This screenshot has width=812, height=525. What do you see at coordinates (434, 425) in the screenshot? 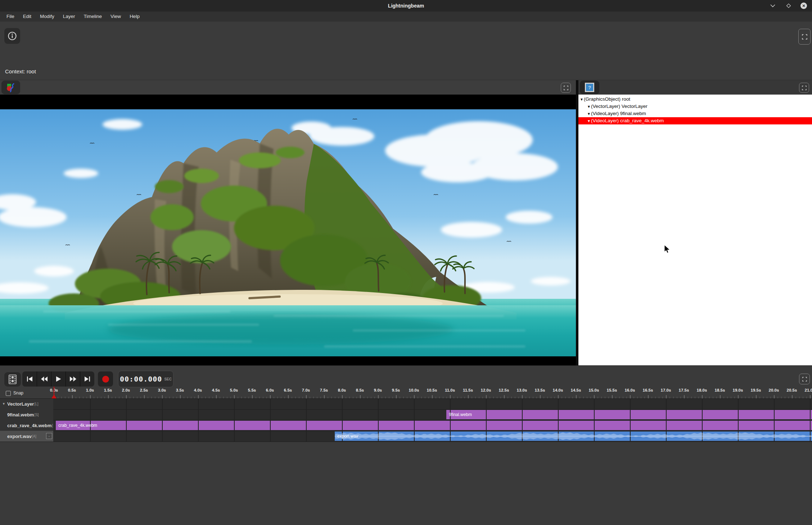
I see `video-clip-crab-rave-4k-webm: crab_rave_4k.webm` at bounding box center [434, 425].